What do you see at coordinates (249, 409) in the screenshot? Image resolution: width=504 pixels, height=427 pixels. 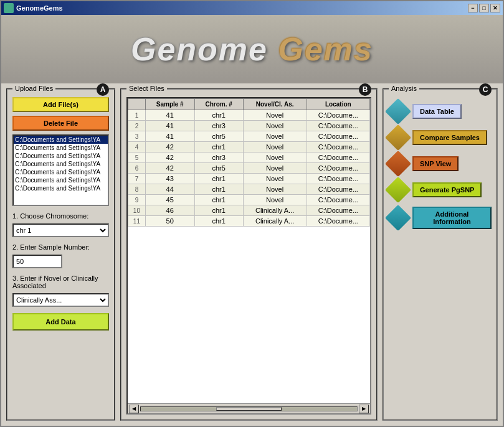 I see `scroll-thumb` at bounding box center [249, 409].